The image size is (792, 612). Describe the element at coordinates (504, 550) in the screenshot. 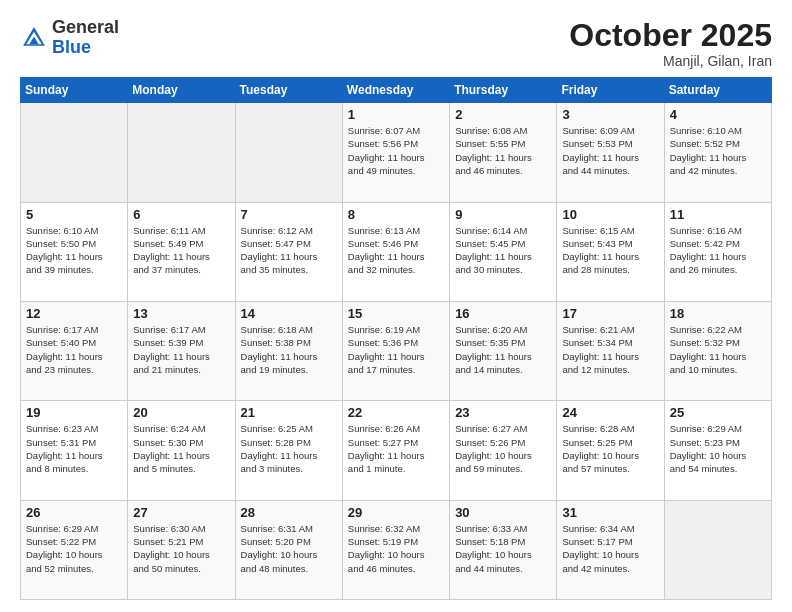

I see `calendar-cell: 30Sunrise: 6:33 AM Sunset: 5:18 PM Dayli…` at that location.